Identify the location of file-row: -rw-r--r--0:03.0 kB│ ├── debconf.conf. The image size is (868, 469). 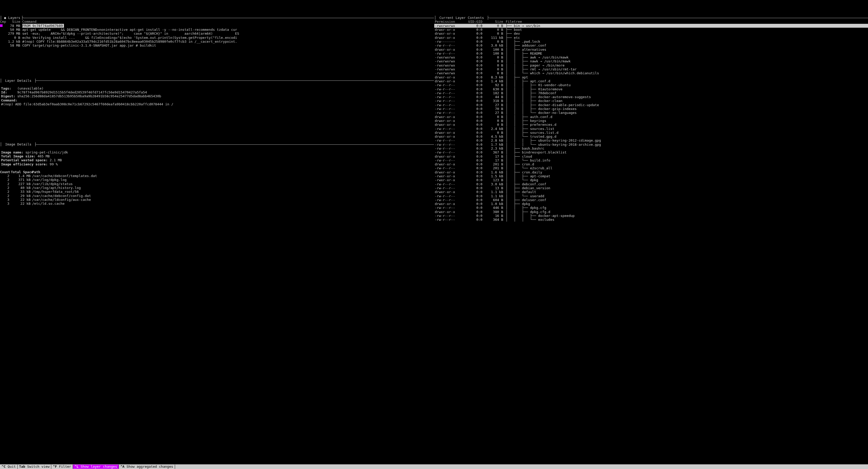
(651, 184).